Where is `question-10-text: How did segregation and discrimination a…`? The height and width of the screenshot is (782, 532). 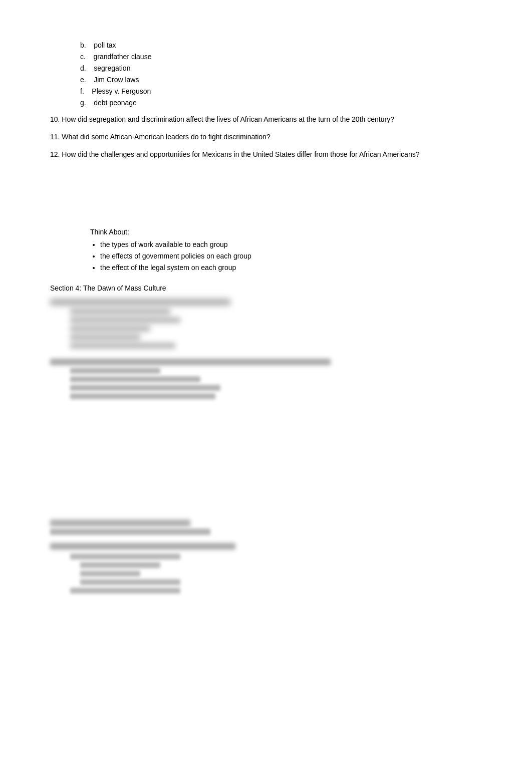 question-10-text: How did segregation and discrimination a… is located at coordinates (228, 119).